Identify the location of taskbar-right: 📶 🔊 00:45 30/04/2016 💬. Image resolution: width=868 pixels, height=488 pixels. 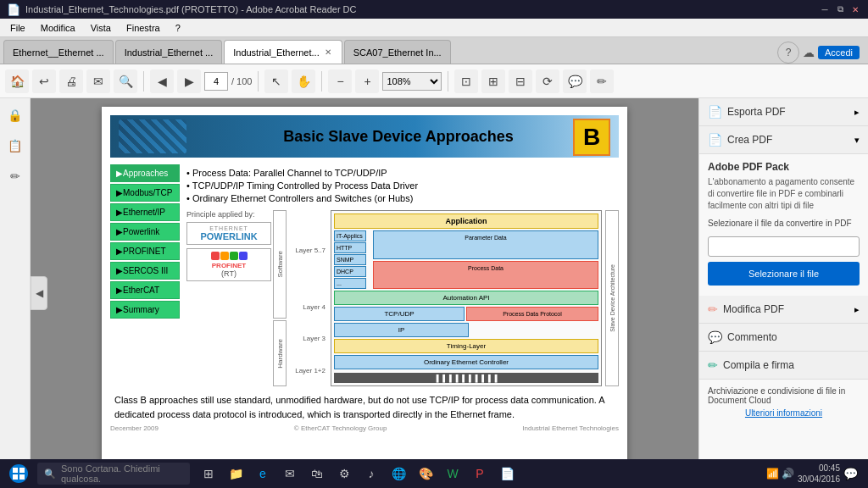
(815, 474).